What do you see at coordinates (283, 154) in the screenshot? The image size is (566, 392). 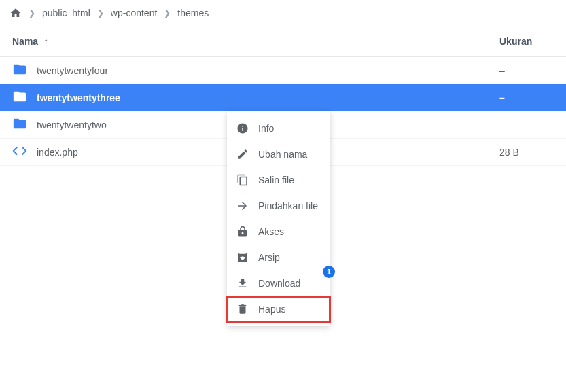 I see `menu-rename-label: Ubah nama` at bounding box center [283, 154].